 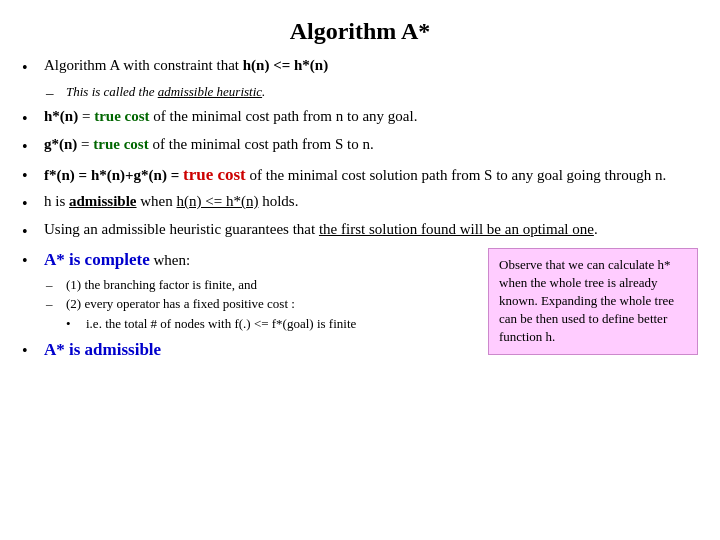 What do you see at coordinates (286, 65) in the screenshot?
I see `constraint-formula: h(n) <= h*(n)` at bounding box center [286, 65].